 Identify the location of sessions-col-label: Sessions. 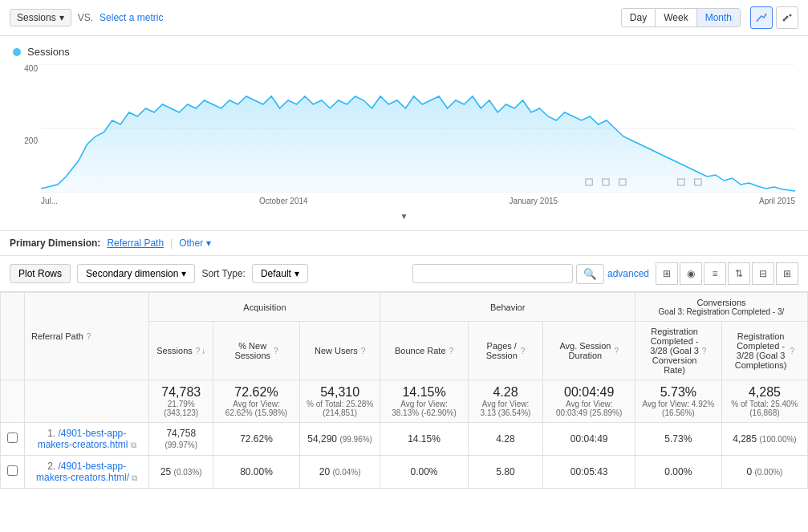
(175, 351).